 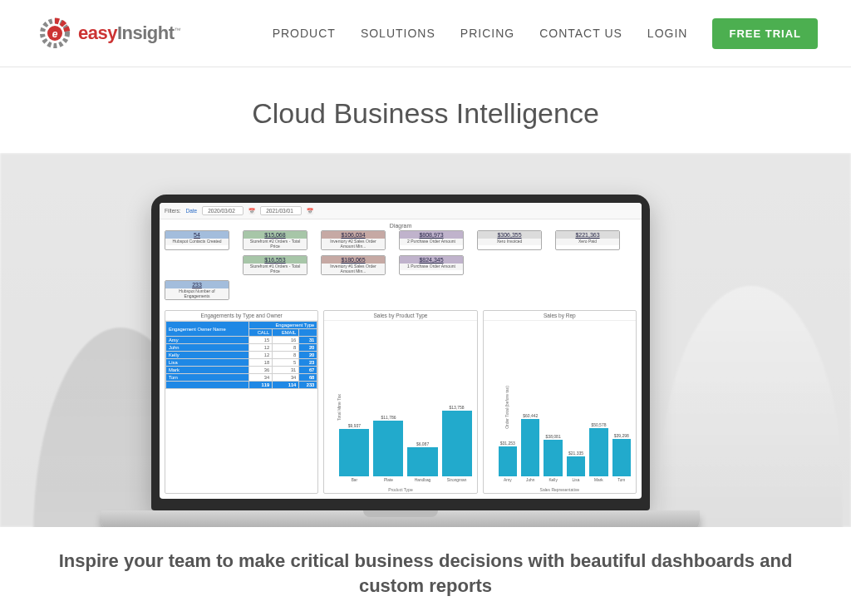 I want to click on chart-bar: $50,578 Mark, so click(x=598, y=452).